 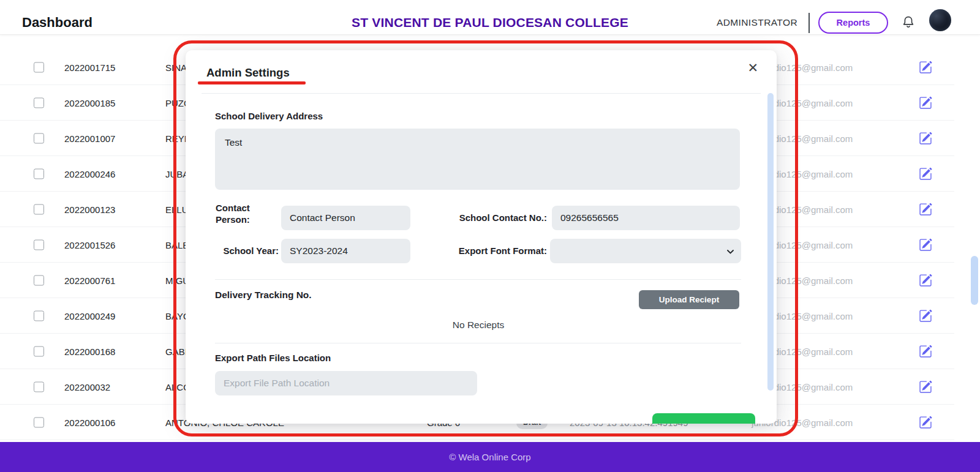 What do you see at coordinates (89, 103) in the screenshot?
I see `student-id-cell: 2022000185` at bounding box center [89, 103].